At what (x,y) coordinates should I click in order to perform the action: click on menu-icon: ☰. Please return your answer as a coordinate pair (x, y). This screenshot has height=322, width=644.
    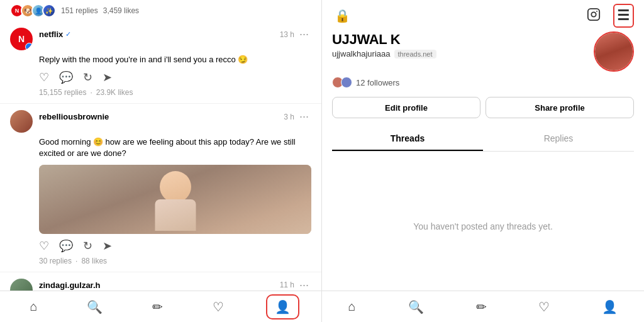
    Looking at the image, I should click on (624, 16).